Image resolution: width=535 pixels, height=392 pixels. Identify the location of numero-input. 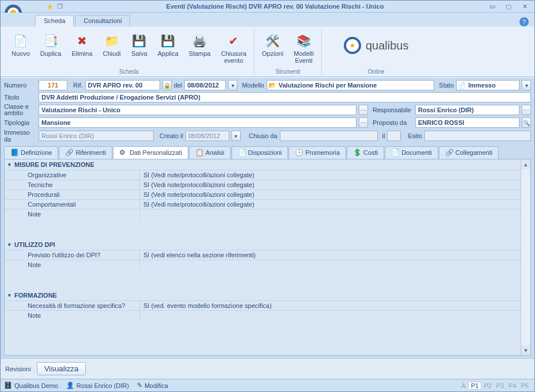
(53, 85).